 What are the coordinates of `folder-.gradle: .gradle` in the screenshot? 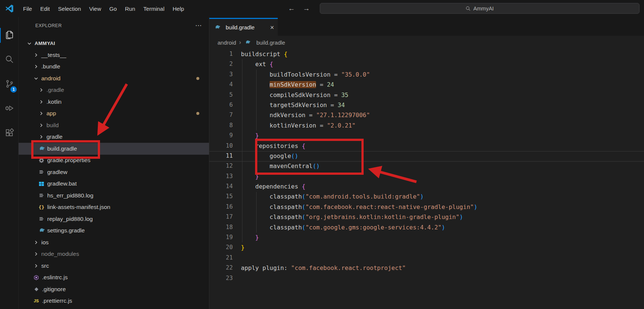 It's located at (114, 90).